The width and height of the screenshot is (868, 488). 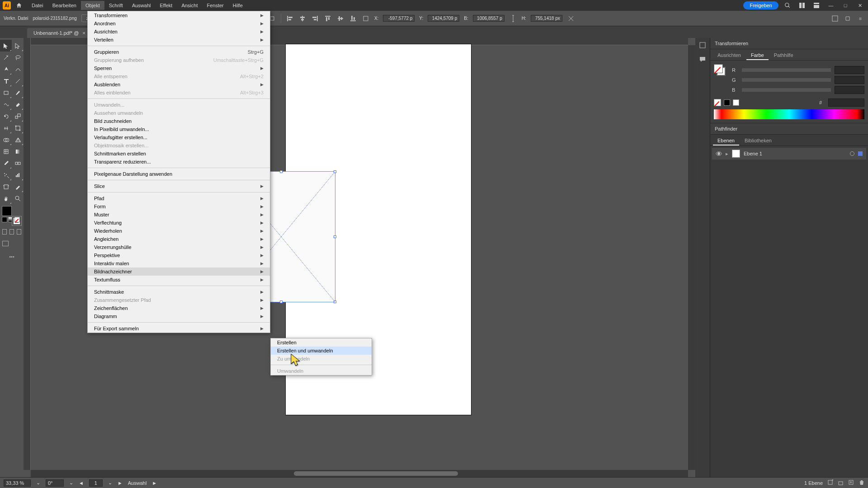 What do you see at coordinates (727, 103) in the screenshot?
I see `black-swatch` at bounding box center [727, 103].